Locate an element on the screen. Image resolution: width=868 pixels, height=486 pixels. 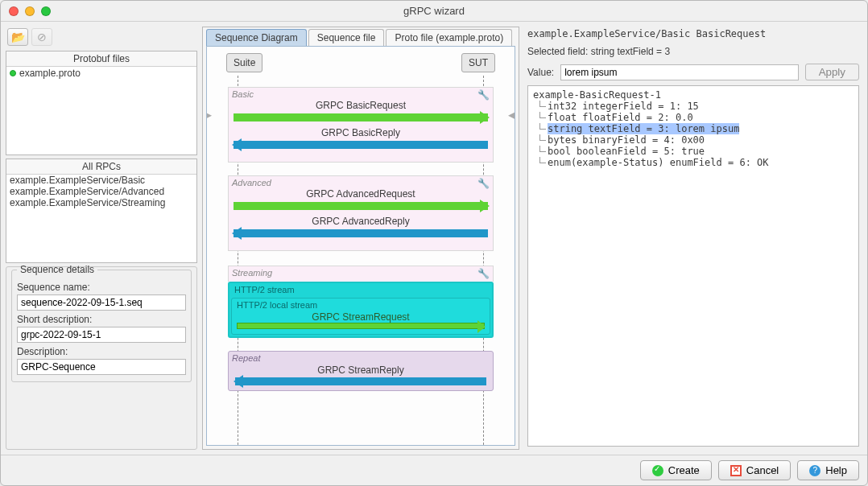
tree-root: example-BasicRequest-1 is located at coordinates (693, 95).